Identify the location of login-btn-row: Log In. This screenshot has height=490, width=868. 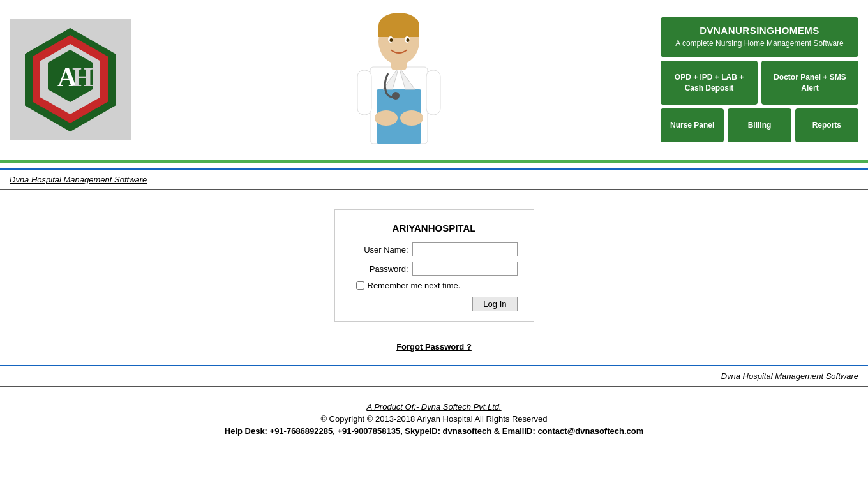
(434, 304).